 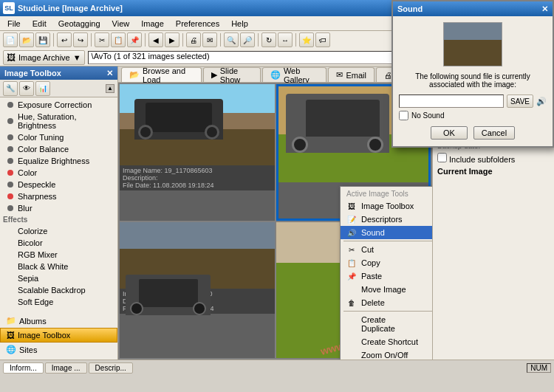 What do you see at coordinates (161, 75) in the screenshot?
I see `tab-browse: 📂 Browse and Load` at bounding box center [161, 75].